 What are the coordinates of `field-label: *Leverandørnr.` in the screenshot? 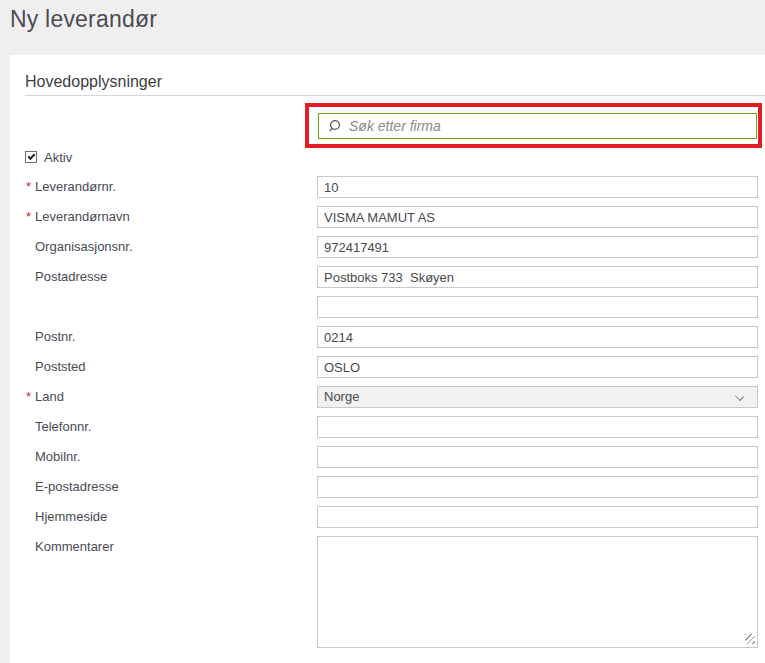 It's located at (166, 187).